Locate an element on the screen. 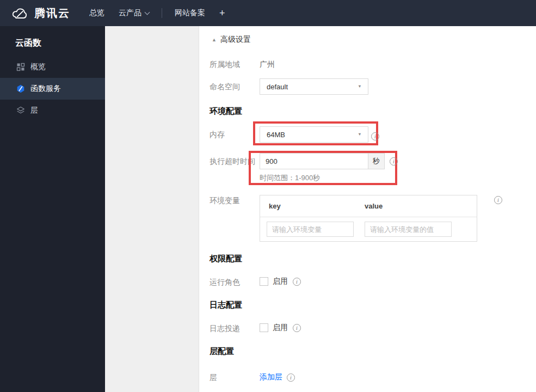 The height and width of the screenshot is (392, 536). add-layer-link: 添加层 is located at coordinates (271, 377).